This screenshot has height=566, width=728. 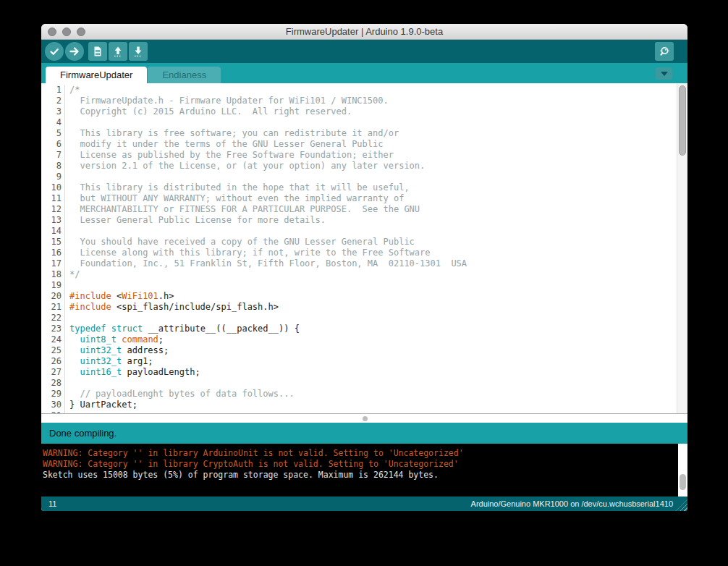 What do you see at coordinates (359, 210) in the screenshot?
I see `code-line: 12 MERCHANTABILITY or FITNESS FOR A PART…` at bounding box center [359, 210].